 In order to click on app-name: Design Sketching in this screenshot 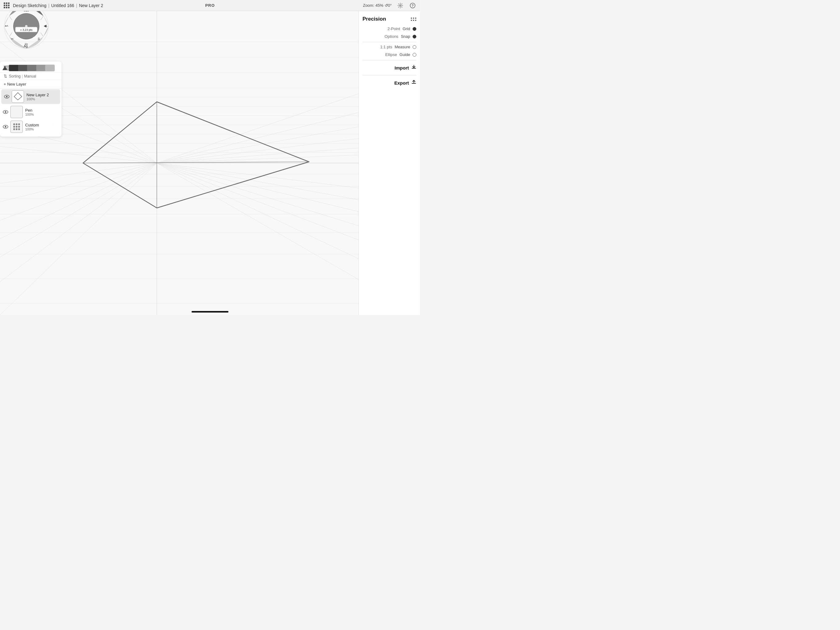, I will do `click(30, 5)`.